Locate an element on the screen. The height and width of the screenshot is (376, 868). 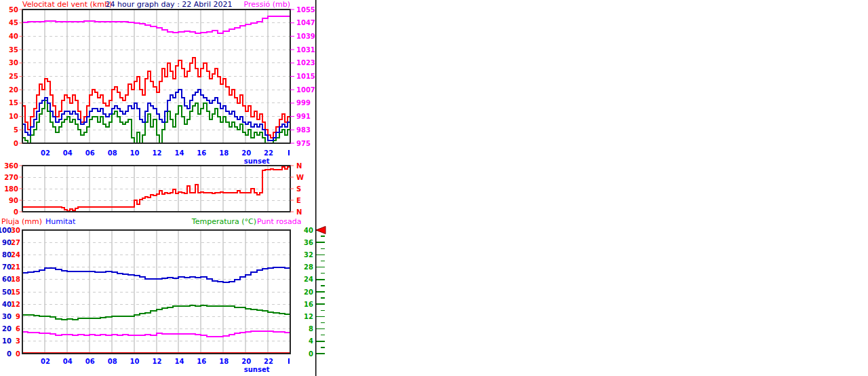
temperature-tick-label: 36 is located at coordinates (309, 243).